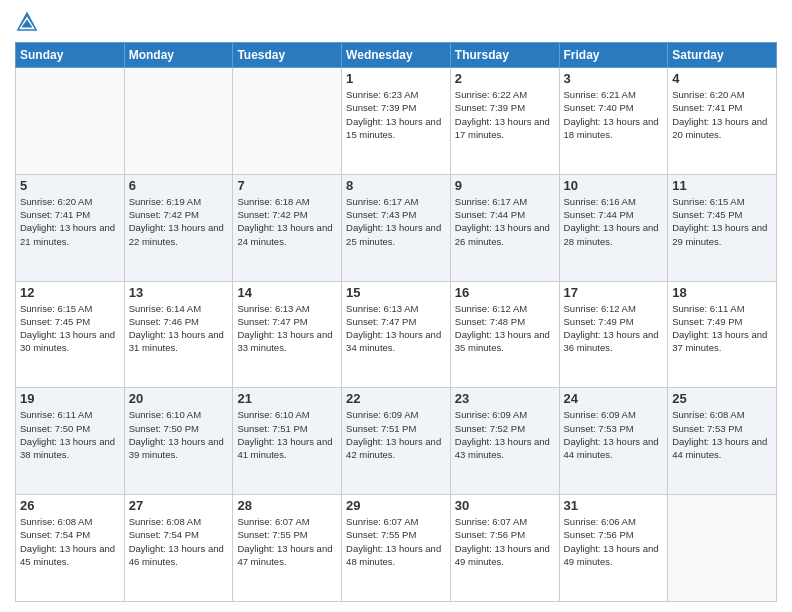 The image size is (792, 612). What do you see at coordinates (505, 186) in the screenshot?
I see `day-number: 9` at bounding box center [505, 186].